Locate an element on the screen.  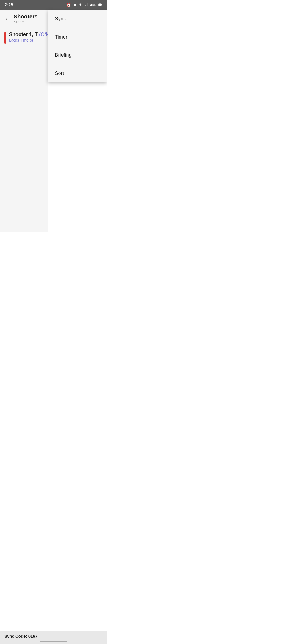
signal-icon is located at coordinates (86, 5).